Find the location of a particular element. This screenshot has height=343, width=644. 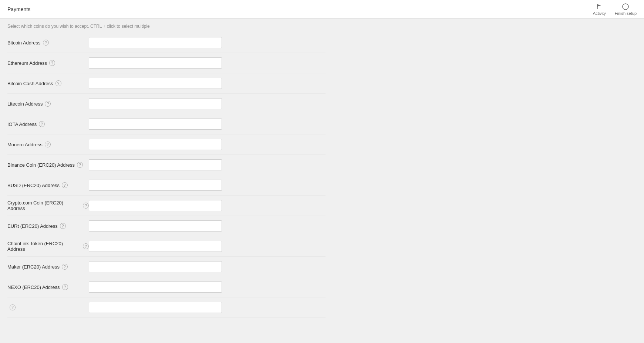

help-icon-eurt-erc20-address: ? is located at coordinates (63, 226).